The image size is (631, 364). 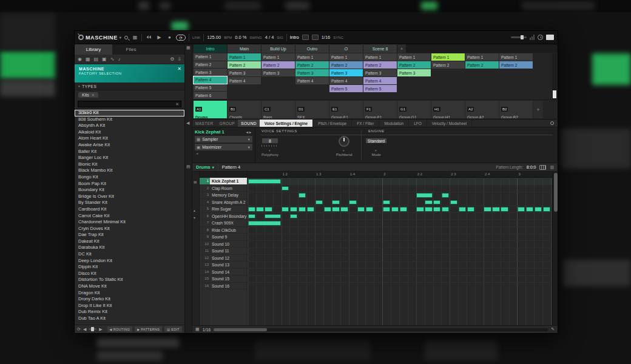 I want to click on kit-list-item: Darabuka Kit, so click(x=130, y=248).